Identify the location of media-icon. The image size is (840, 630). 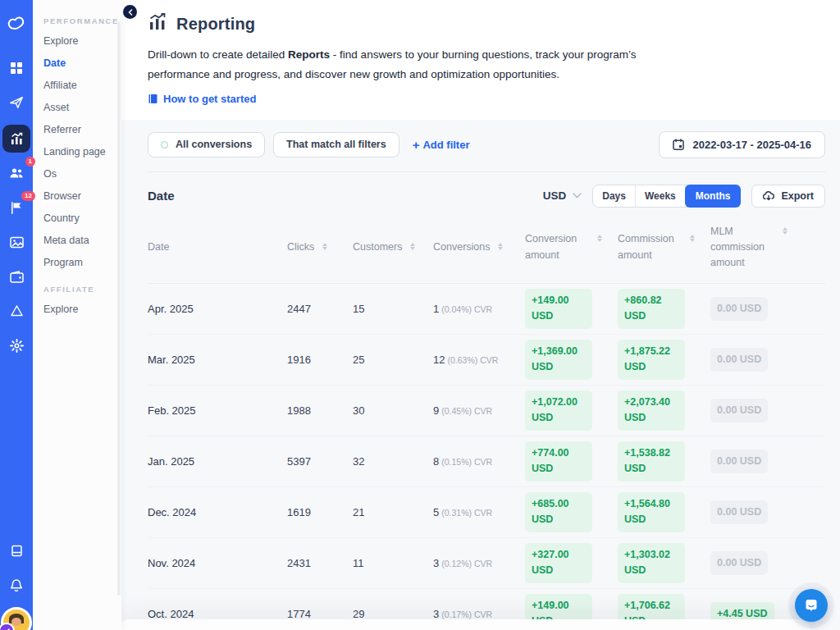
(16, 242).